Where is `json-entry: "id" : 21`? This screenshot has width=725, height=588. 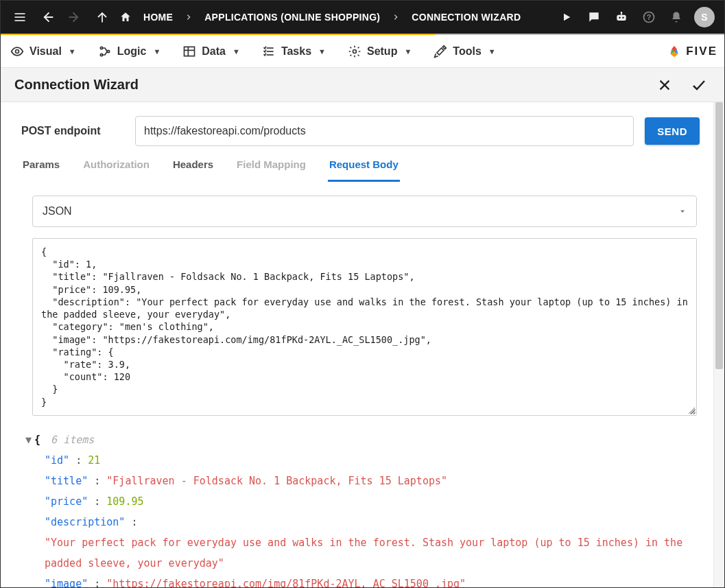
json-entry: "id" : 21 is located at coordinates (362, 460).